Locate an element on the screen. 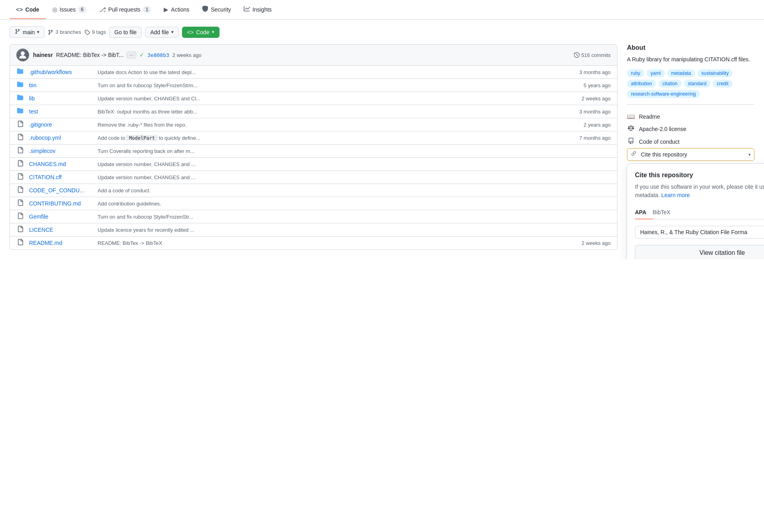  file-row: binTurn on and fix rubocop Style/FrozenS… is located at coordinates (313, 85).